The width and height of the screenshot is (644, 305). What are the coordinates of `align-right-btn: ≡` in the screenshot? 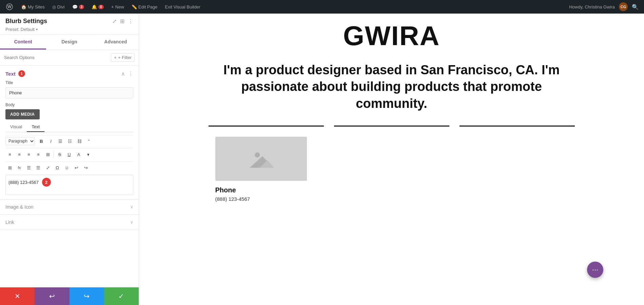 It's located at (29, 154).